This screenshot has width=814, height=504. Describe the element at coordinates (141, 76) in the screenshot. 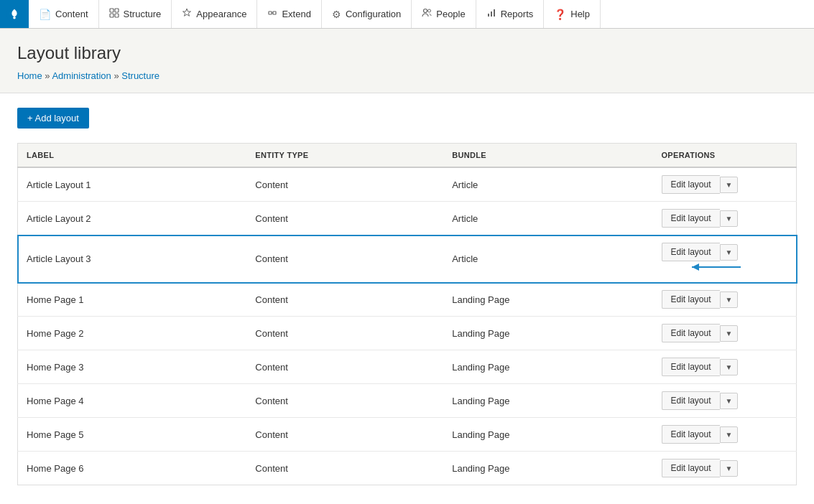

I see `breadcrumb-structure: Structure` at that location.